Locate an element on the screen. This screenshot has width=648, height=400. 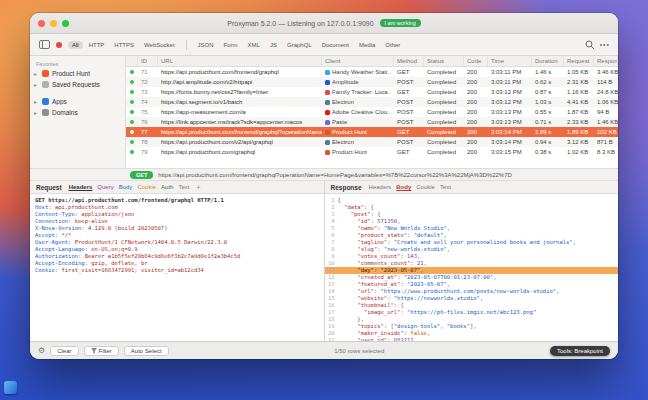
response-json-line: 8 "slug": "new-worlds-studio", is located at coordinates (472, 250).